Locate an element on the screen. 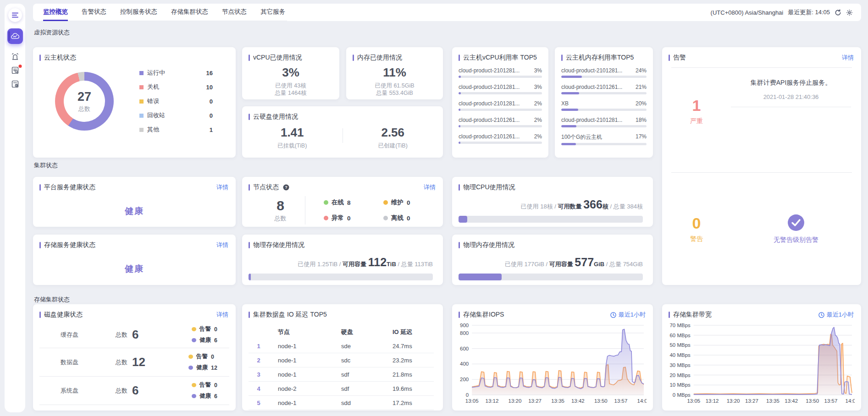  node-detail-link: 详情 is located at coordinates (430, 187).